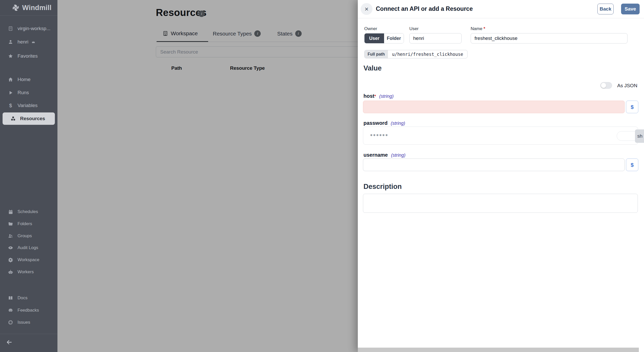 The width and height of the screenshot is (644, 352). What do you see at coordinates (28, 105) in the screenshot?
I see `nav-label: Variables` at bounding box center [28, 105].